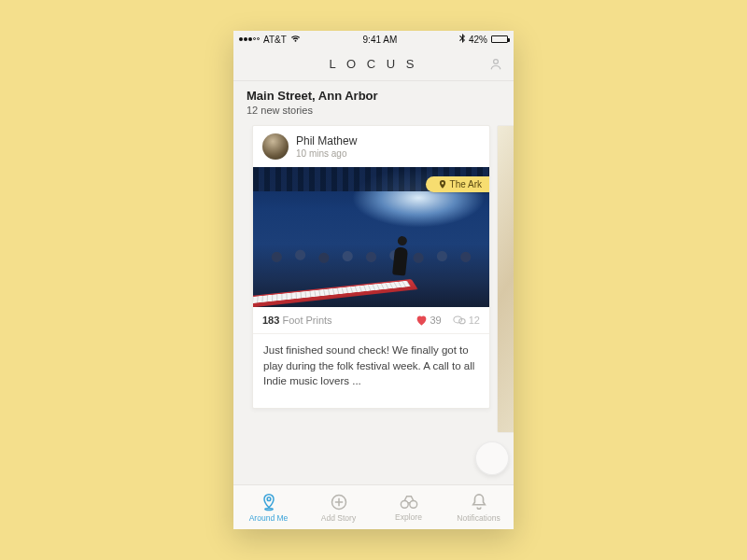 The width and height of the screenshot is (747, 560). Describe the element at coordinates (409, 508) in the screenshot. I see `tab-explore: Explore` at that location.